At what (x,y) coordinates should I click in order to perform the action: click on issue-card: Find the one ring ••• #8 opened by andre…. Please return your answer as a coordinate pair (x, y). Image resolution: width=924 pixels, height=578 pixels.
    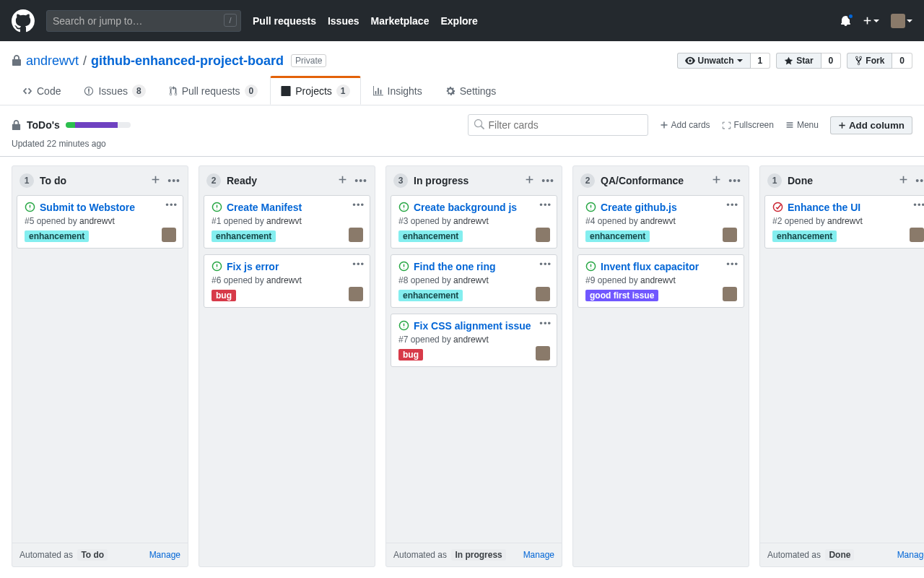
    Looking at the image, I should click on (474, 281).